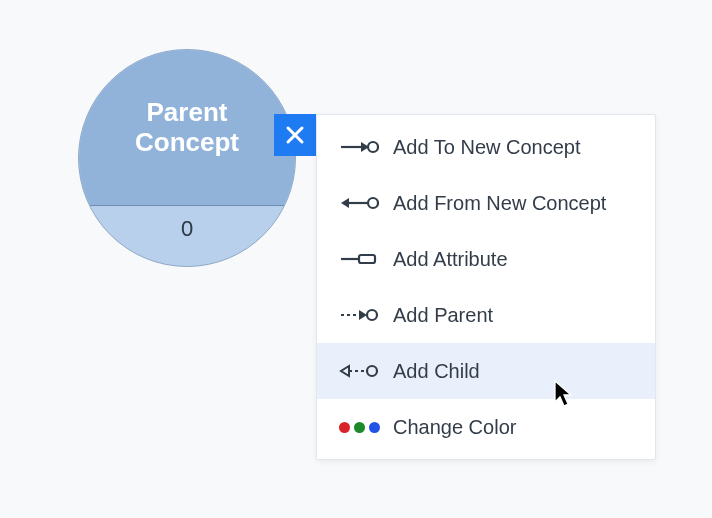 The width and height of the screenshot is (712, 518). Describe the element at coordinates (486, 371) in the screenshot. I see `menu-item-add-child: Add Child` at that location.